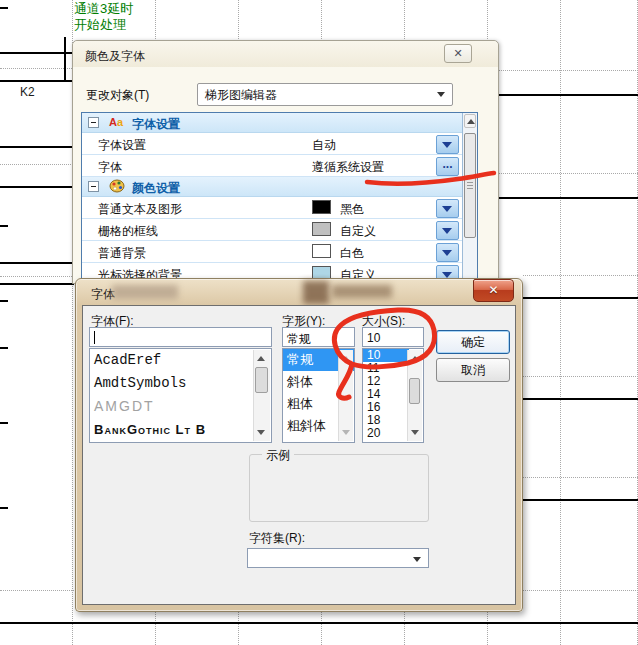 This screenshot has width=638, height=645. I want to click on property-value: 白色, so click(352, 254).